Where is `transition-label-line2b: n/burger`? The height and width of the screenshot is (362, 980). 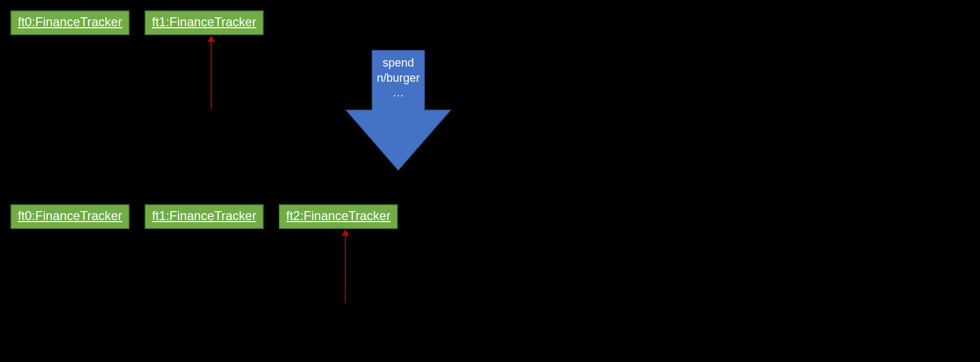
transition-label-line2b: n/burger is located at coordinates (398, 79).